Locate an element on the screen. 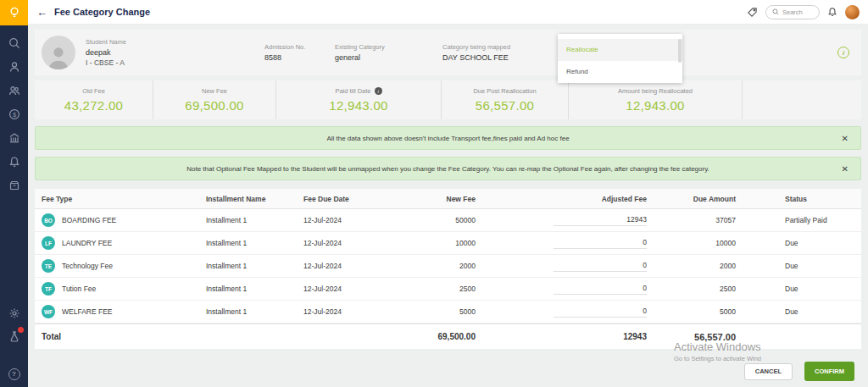  fee-badge: TE is located at coordinates (48, 266).